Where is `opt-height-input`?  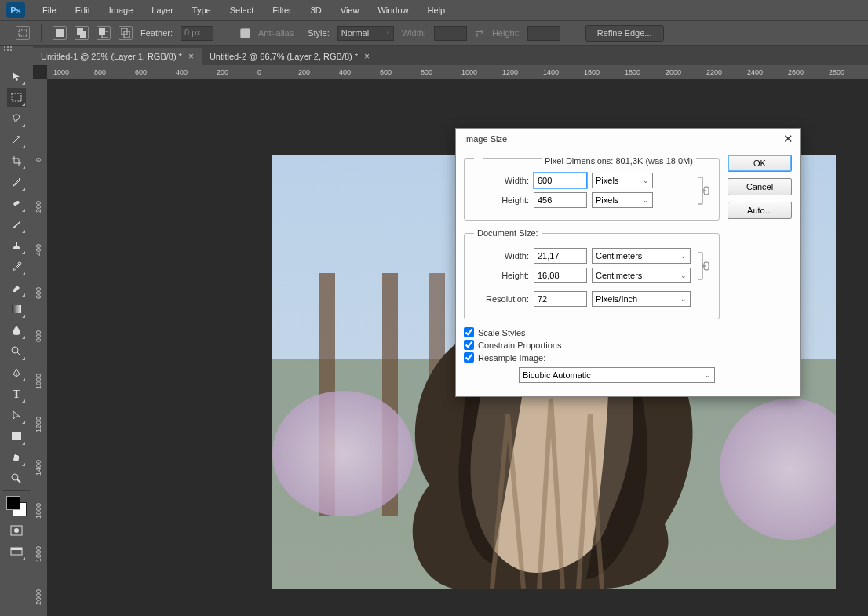 opt-height-input is located at coordinates (544, 33).